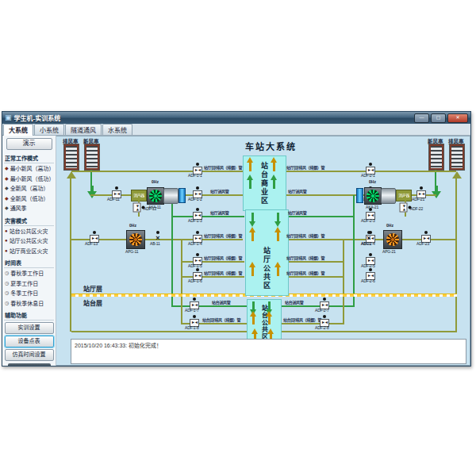 Image resolution: width=476 pixels, height=476 pixels. What do you see at coordinates (83, 129) in the screenshot?
I see `tab-tunnel-vent: 隧道通风` at bounding box center [83, 129].